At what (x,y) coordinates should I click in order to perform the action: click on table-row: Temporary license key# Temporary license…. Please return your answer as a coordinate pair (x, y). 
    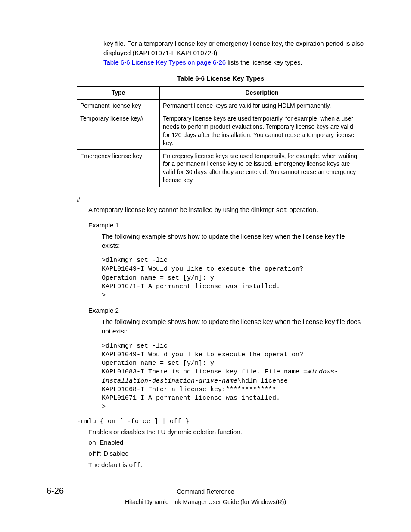
    Looking at the image, I should click on (221, 131).